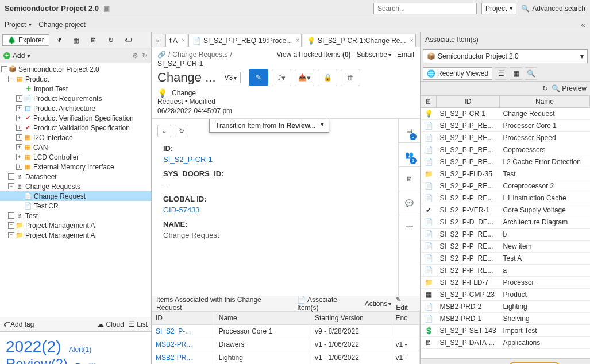  What do you see at coordinates (76, 177) in the screenshot?
I see `tree-datasheet: +🗎Datasheet` at bounding box center [76, 177].